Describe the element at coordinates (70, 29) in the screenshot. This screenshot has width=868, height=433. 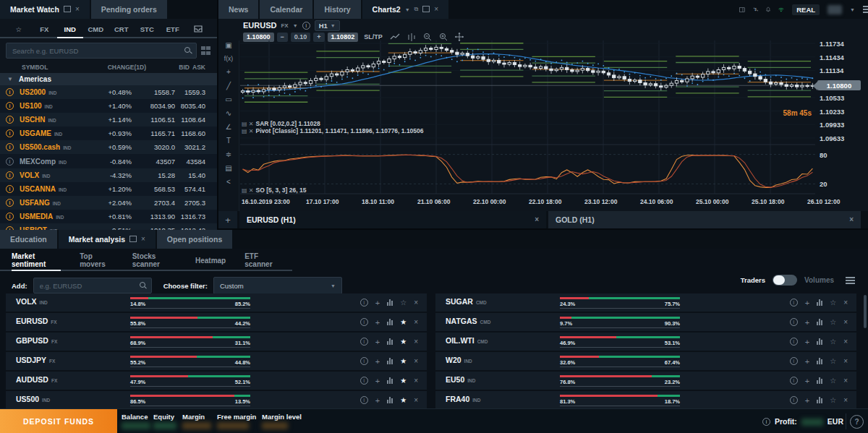
I see `filter-tab-ind: IND` at that location.